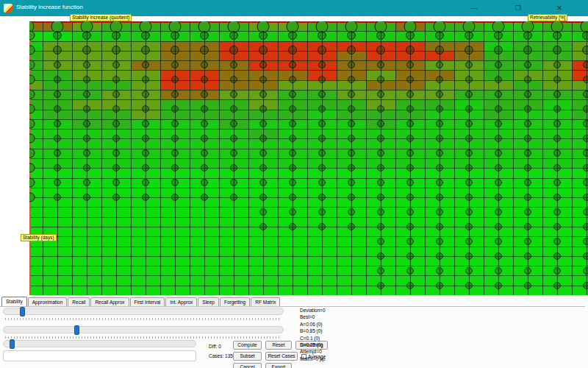 The width and height of the screenshot is (588, 368). What do you see at coordinates (181, 302) in the screenshot?
I see `tab-int-approx: Int. Approx` at bounding box center [181, 302].